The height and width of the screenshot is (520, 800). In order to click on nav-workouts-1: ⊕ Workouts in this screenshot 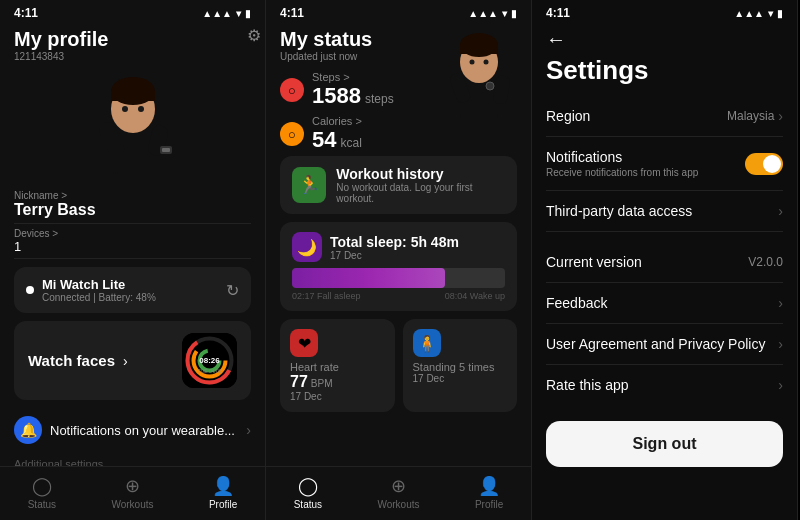, I will do `click(132, 492)`.